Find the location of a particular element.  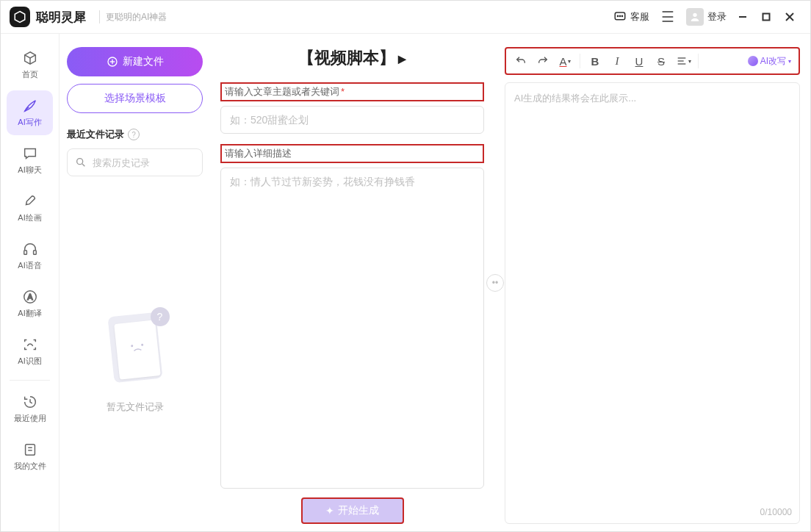

close-button is located at coordinates (790, 17).